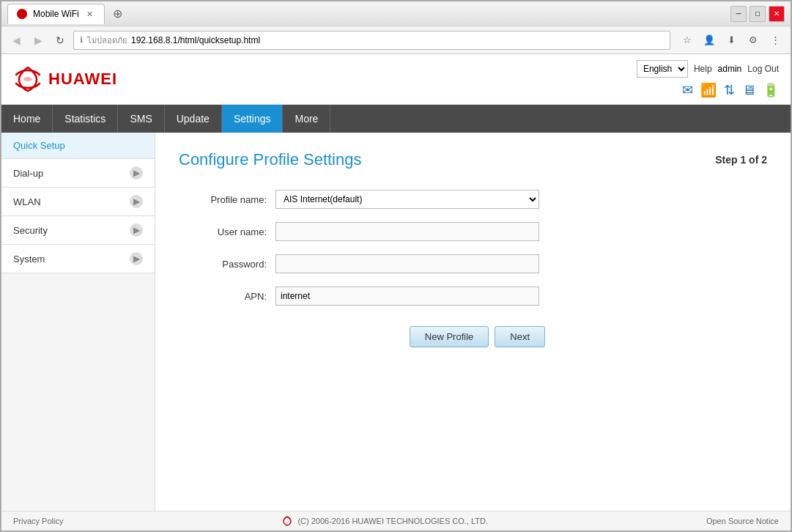 The height and width of the screenshot is (532, 792). What do you see at coordinates (708, 69) in the screenshot?
I see `header-top-right: English Help admin Log Out` at bounding box center [708, 69].